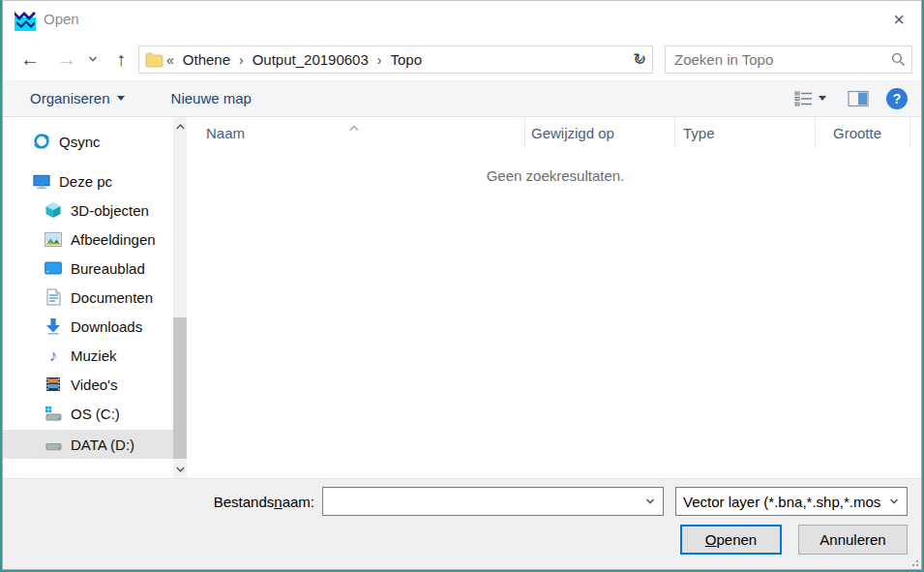 The width and height of the screenshot is (924, 572). I want to click on folder-icon, so click(155, 60).